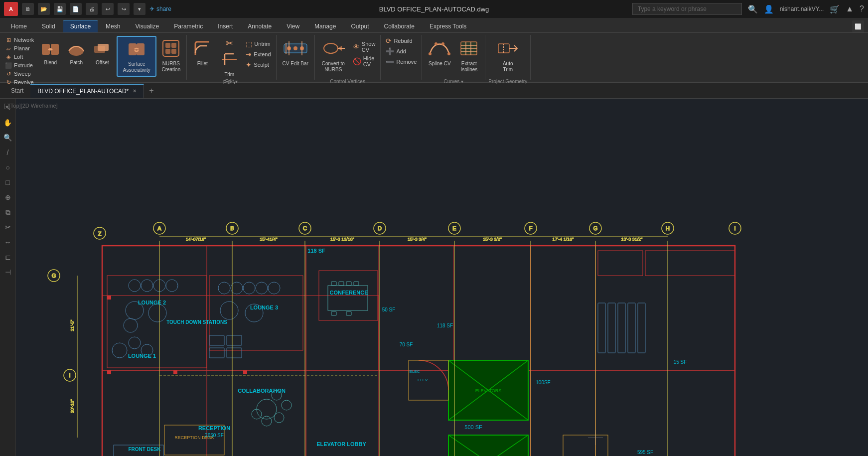  I want to click on surface-assoc-label: SurfaceAssociativity, so click(137, 67).